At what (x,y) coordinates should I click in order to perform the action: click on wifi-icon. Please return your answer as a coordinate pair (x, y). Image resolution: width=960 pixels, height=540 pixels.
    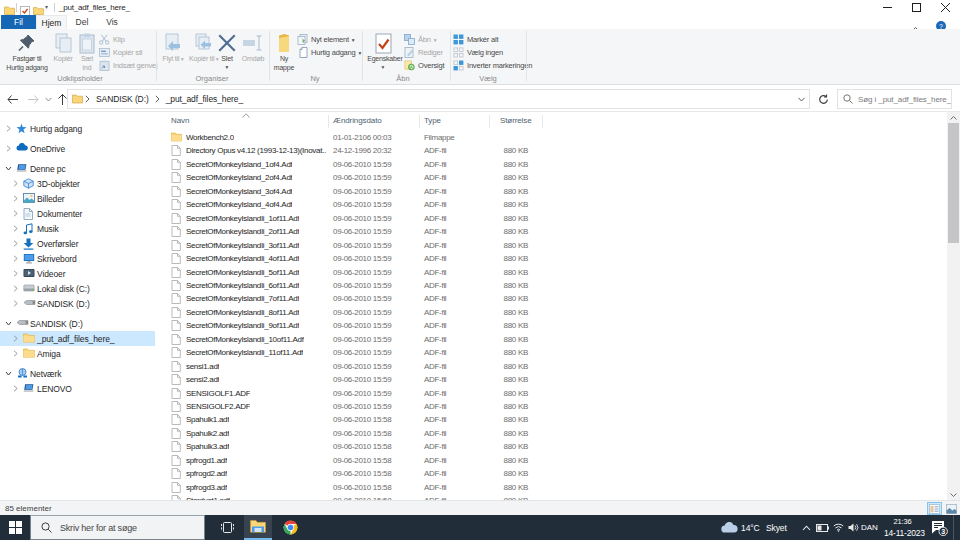
    Looking at the image, I should click on (838, 528).